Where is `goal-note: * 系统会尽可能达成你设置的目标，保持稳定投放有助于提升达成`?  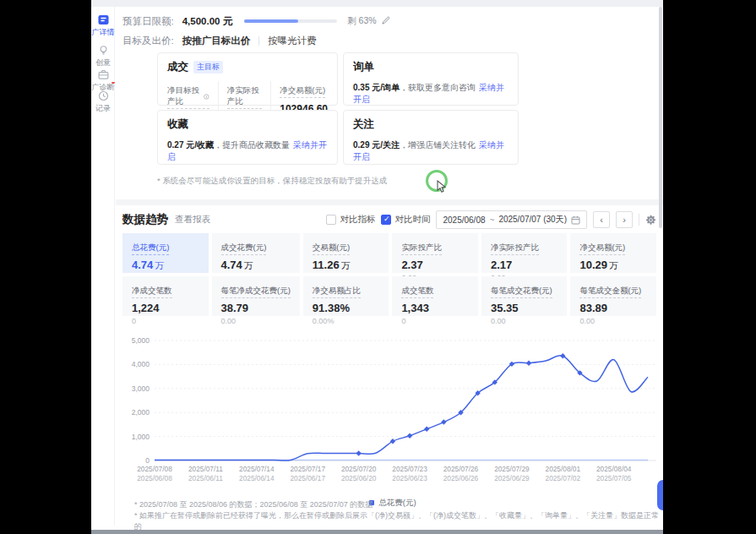 goal-note: * 系统会尽可能达成你设置的目标，保持稳定投放有助于提升达成 is located at coordinates (272, 181).